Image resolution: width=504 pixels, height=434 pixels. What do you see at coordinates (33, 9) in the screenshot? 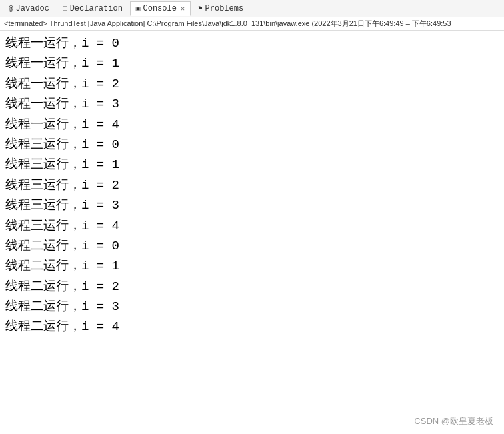
I see `tab-javadoc-label: Javadoc` at bounding box center [33, 9].